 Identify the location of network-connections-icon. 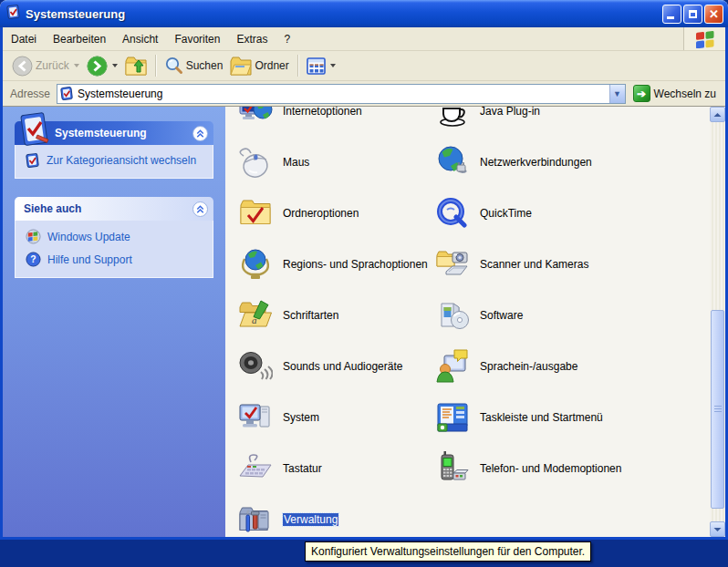
(452, 162).